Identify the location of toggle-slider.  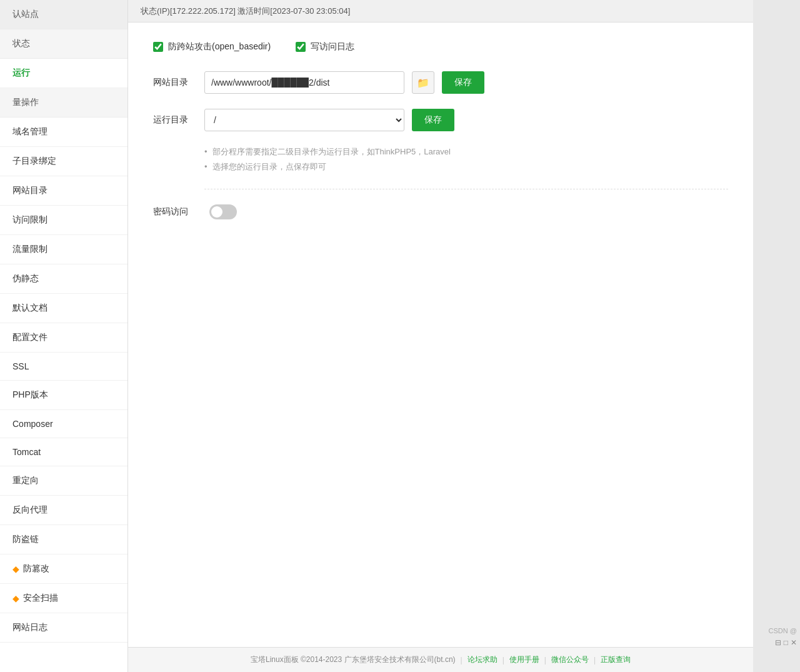
(223, 212).